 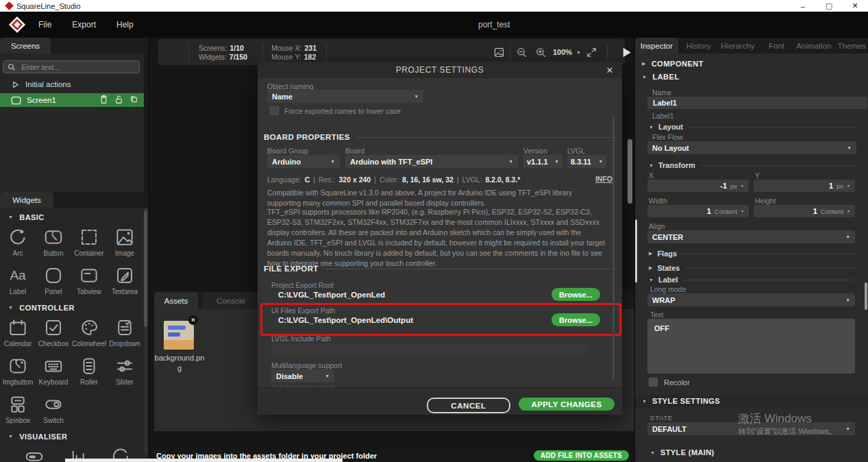 What do you see at coordinates (804, 211) in the screenshot?
I see `height-field: 1Content ▼` at bounding box center [804, 211].